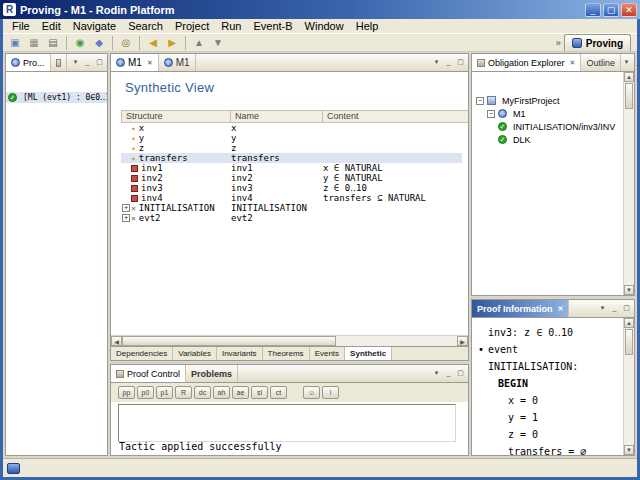 The image size is (640, 480). What do you see at coordinates (202, 392) in the screenshot?
I see `tactic-button: dc` at bounding box center [202, 392].